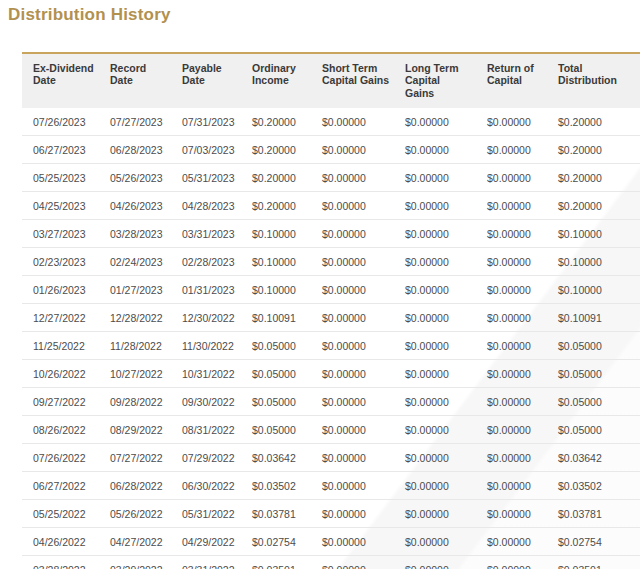  Describe the element at coordinates (60, 262) in the screenshot. I see `table-cell: 02/23/2023` at that location.